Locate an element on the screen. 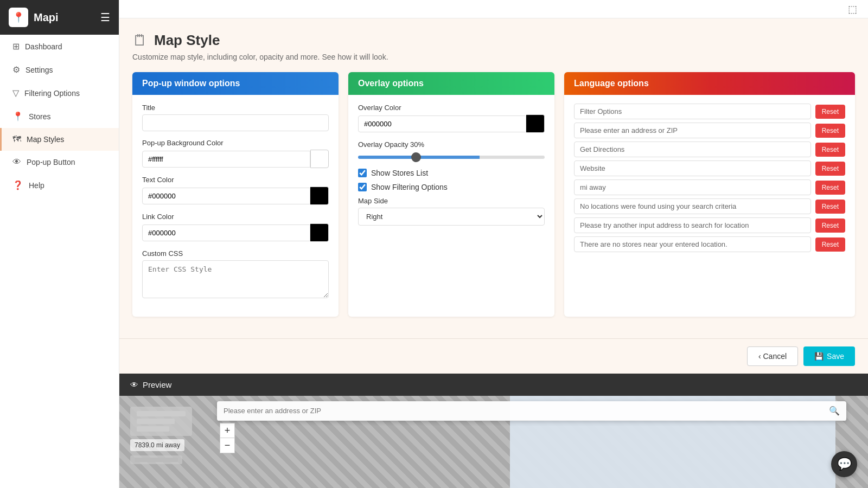  title-label: Title is located at coordinates (235, 107).